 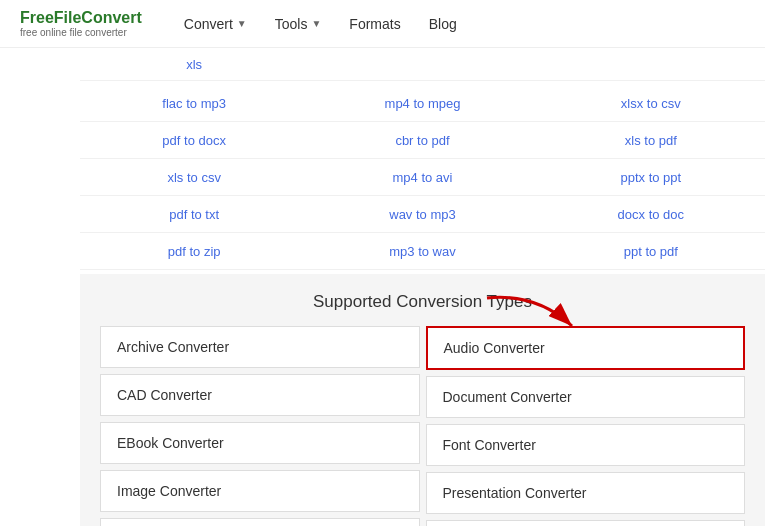 I want to click on logo-name: FreeFileConvert, so click(x=81, y=18).